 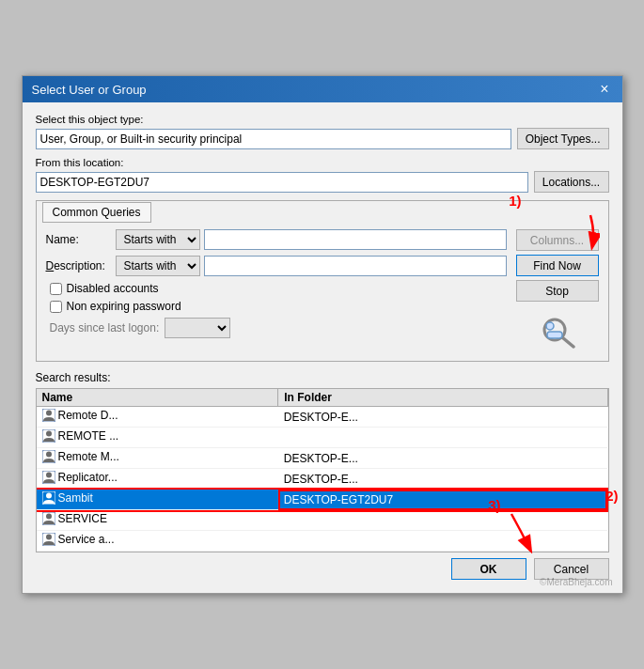 I want to click on cq-right-panel: Columns... Find Now Stop, so click(x=558, y=290).